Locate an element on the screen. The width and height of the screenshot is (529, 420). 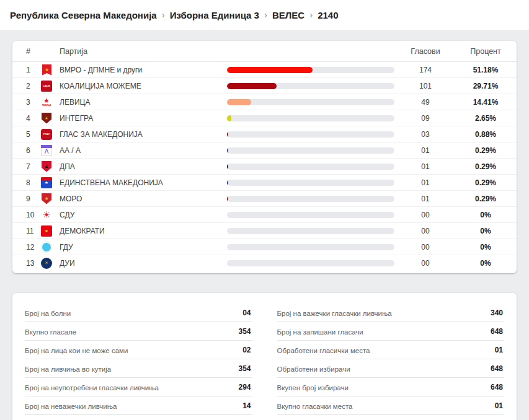
votes-value: 09 is located at coordinates (425, 118).